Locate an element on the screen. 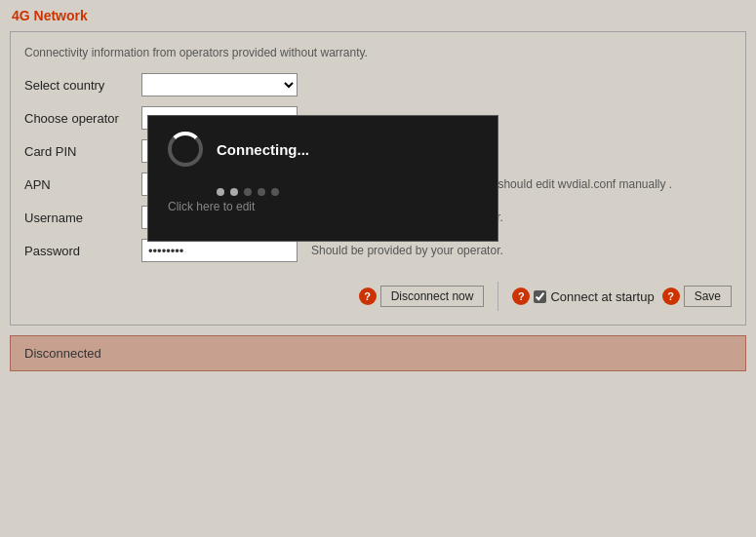 This screenshot has width=756, height=537. status-bar: Disconnected is located at coordinates (378, 353).